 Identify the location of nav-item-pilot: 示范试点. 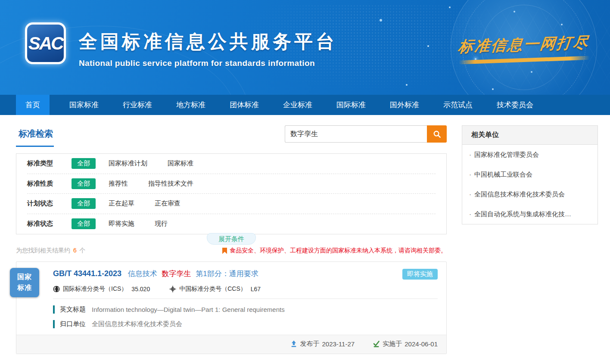
(458, 105).